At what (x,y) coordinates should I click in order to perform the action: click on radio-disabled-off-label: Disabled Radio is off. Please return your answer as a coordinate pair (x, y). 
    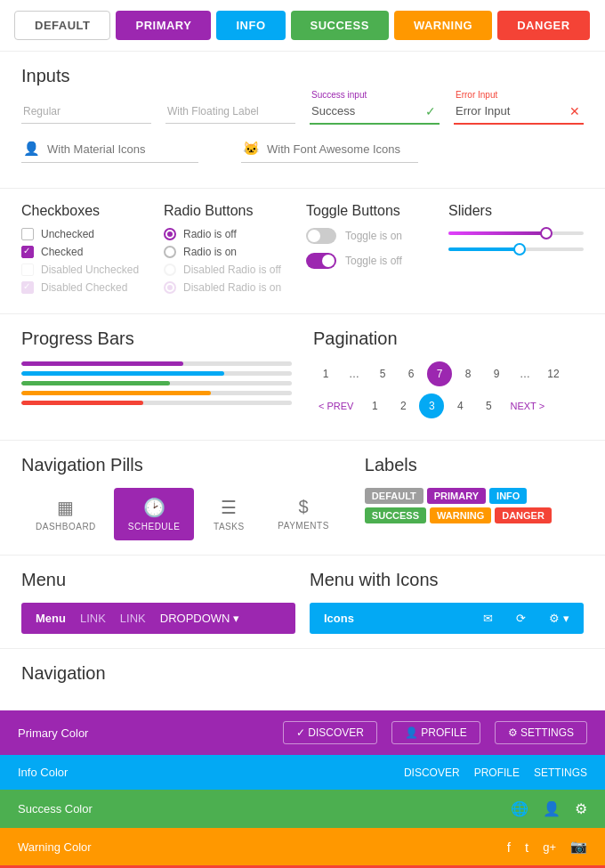
    Looking at the image, I should click on (232, 270).